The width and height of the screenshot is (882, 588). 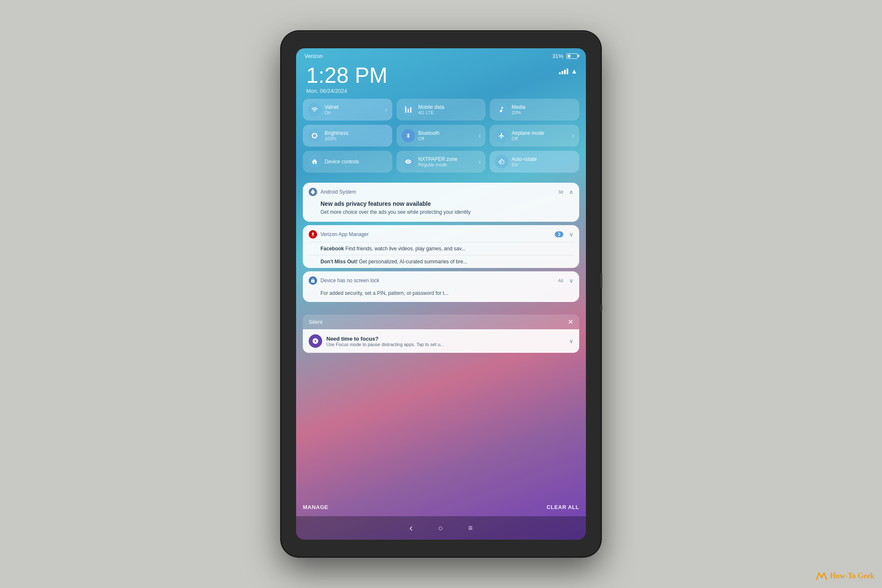 What do you see at coordinates (568, 71) in the screenshot?
I see `signal-area: ▲` at bounding box center [568, 71].